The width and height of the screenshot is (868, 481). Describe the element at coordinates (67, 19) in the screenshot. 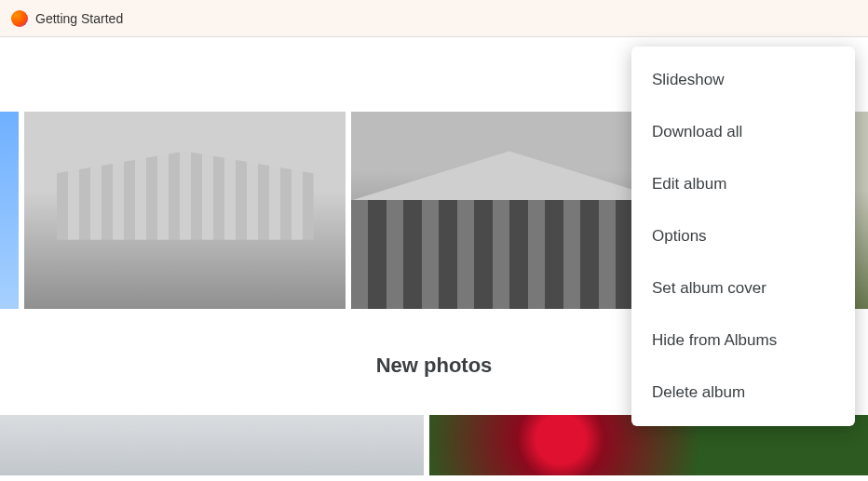

I see `bookmark-getting-started: Getting Started` at that location.